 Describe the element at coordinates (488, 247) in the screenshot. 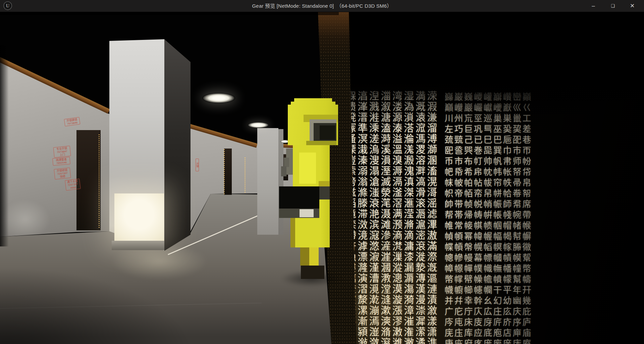

I see `wall-text-row: 幉幊幋幌幍幎幏幐幑` at that location.